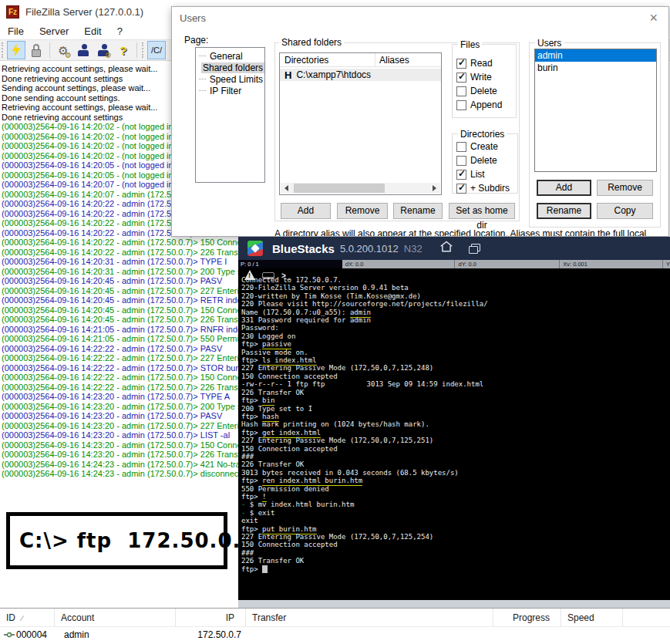  I want to click on page-tree-item: Speed Limits, so click(230, 79).